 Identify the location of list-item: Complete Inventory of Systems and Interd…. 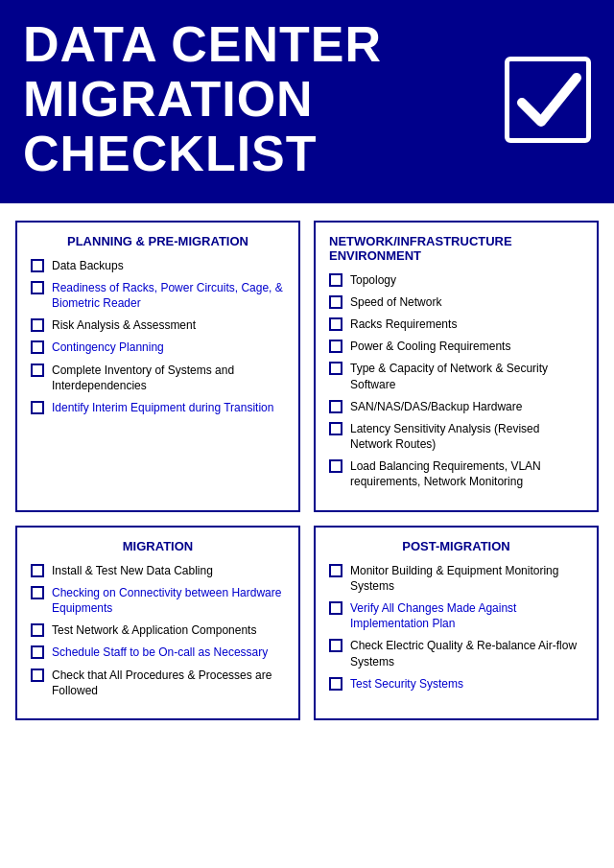
(157, 378).